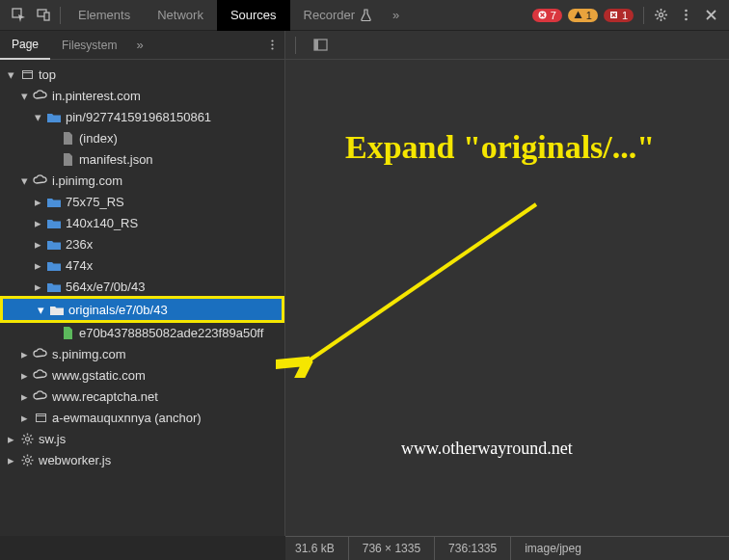  Describe the element at coordinates (395, 15) in the screenshot. I see `tabs-overflow-icon: »` at that location.